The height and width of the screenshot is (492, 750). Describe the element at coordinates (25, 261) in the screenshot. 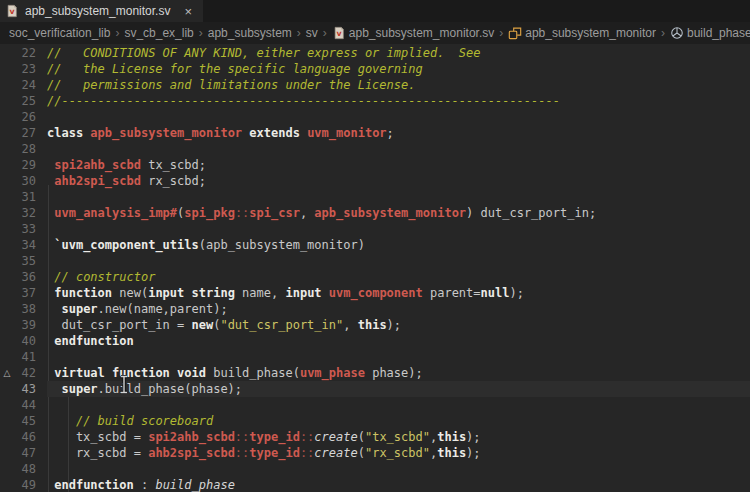

I see `line-number: 35` at that location.